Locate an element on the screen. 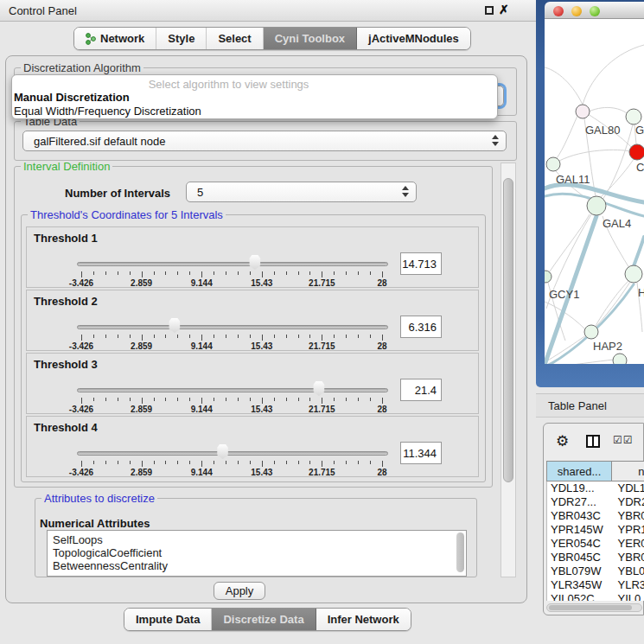 The image size is (644, 644). cell-name: YPR1 is located at coordinates (628, 530).